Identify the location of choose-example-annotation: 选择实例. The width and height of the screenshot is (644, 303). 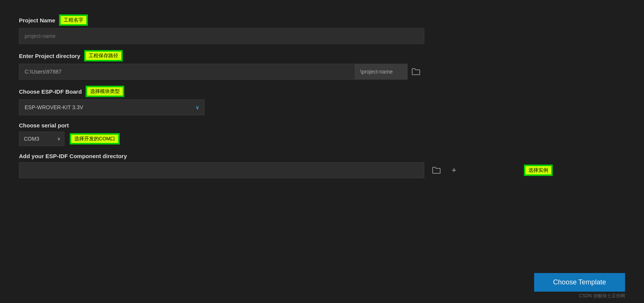
(538, 170).